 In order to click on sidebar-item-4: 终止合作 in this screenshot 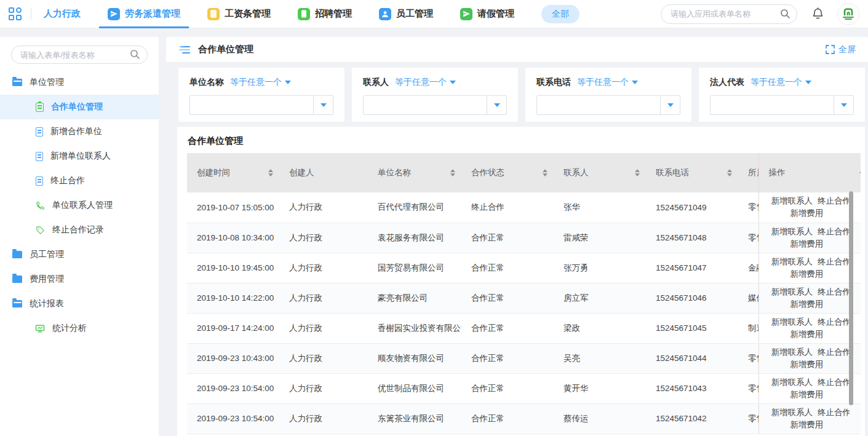, I will do `click(79, 181)`.